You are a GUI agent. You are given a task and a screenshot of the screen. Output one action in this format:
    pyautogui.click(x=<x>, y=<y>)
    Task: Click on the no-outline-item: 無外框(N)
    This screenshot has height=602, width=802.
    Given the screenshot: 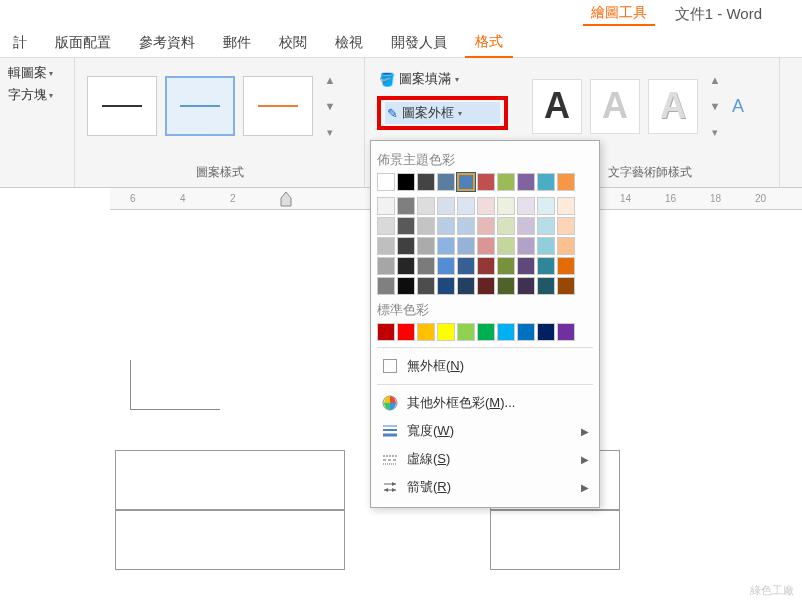 What is the action you would take?
    pyautogui.click(x=485, y=366)
    